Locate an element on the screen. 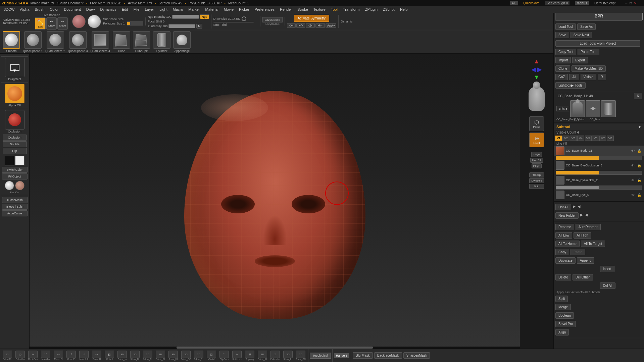  flip-btn: Flip is located at coordinates (15, 151).